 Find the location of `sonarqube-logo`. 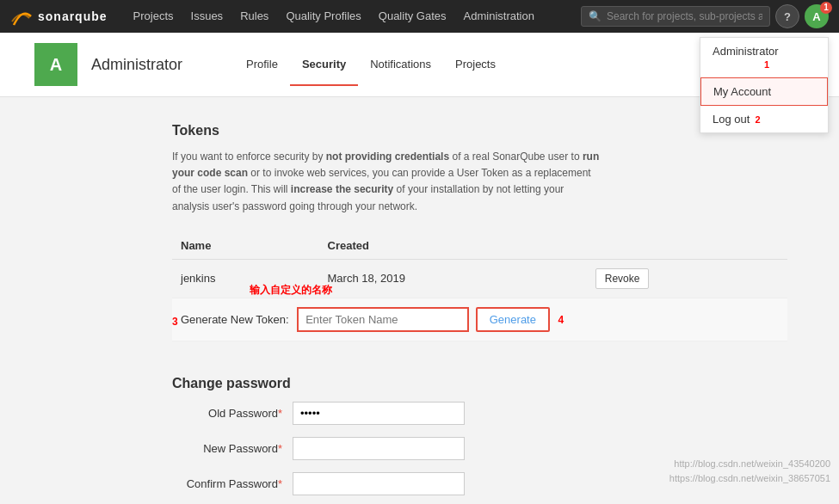

sonarqube-logo is located at coordinates (22, 16).